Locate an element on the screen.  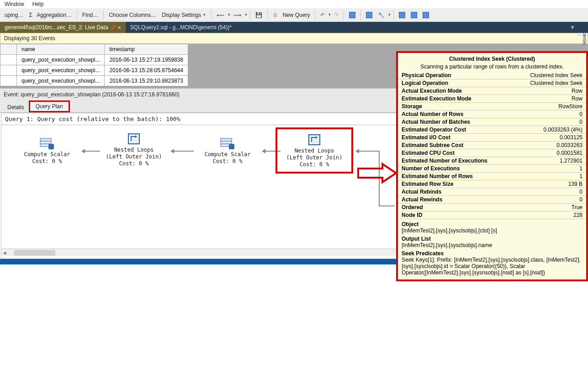
annotation-arrow-icon is located at coordinates (378, 173).